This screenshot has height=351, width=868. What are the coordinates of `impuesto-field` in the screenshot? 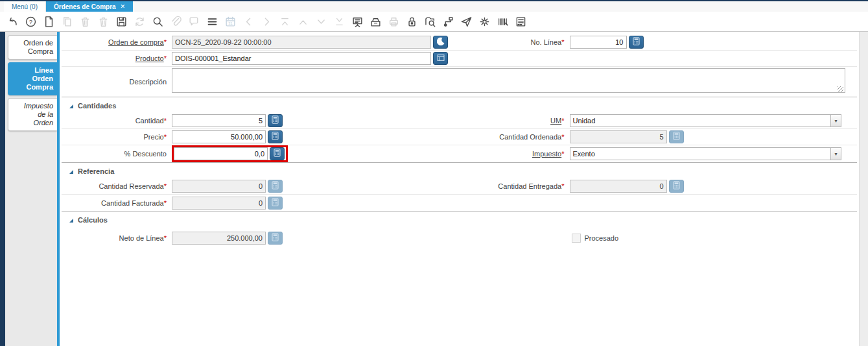 It's located at (700, 154).